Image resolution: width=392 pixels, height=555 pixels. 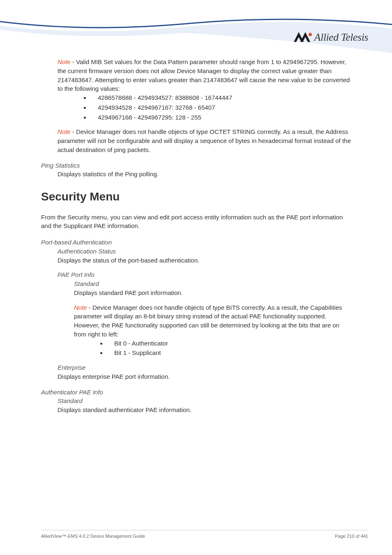 I want to click on brand-logo: Allied Telesis, so click(x=331, y=37).